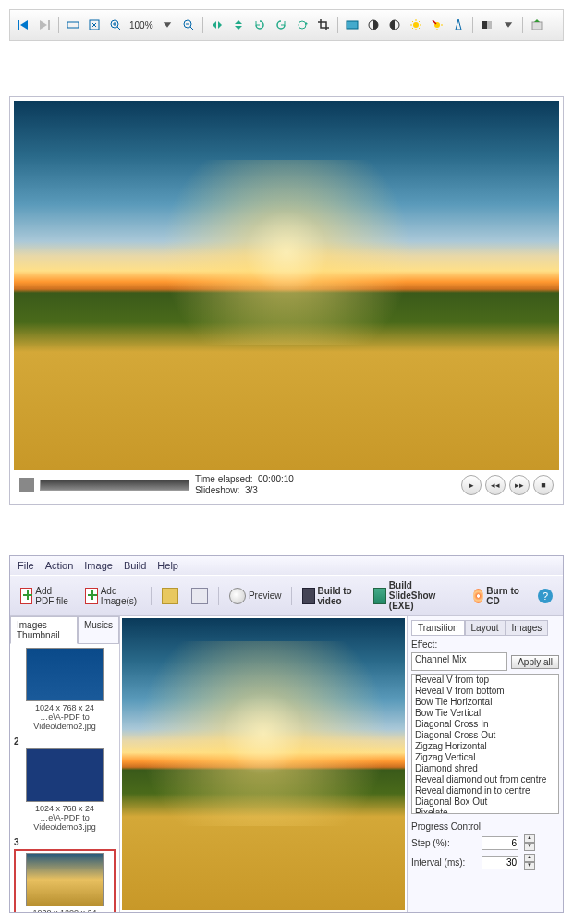  I want to click on interval-spinner: ▲▼, so click(530, 862).